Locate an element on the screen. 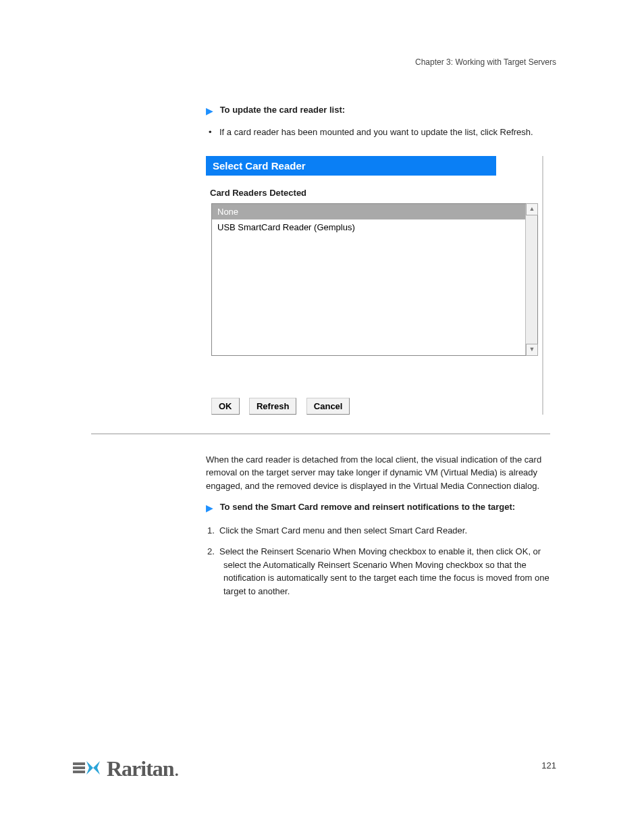  procedure-1-text: To update the card reader list: is located at coordinates (282, 109).